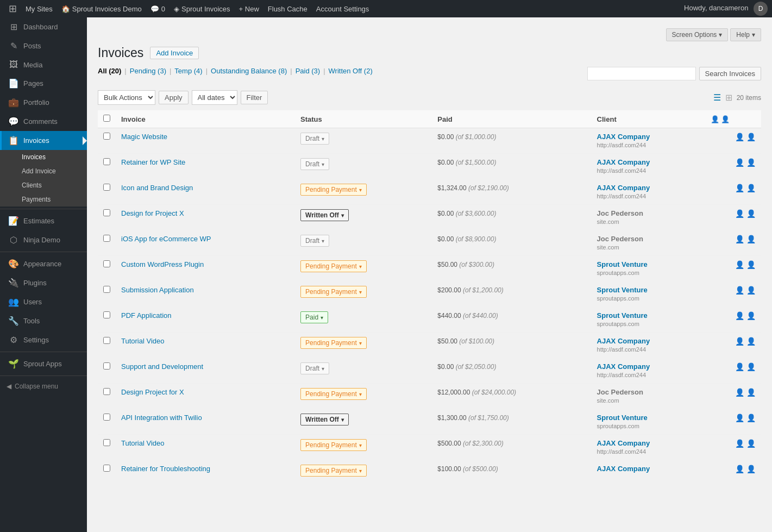 This screenshot has height=532, width=772. I want to click on sidebar-item-plugins: 🔌 Plugins, so click(43, 283).